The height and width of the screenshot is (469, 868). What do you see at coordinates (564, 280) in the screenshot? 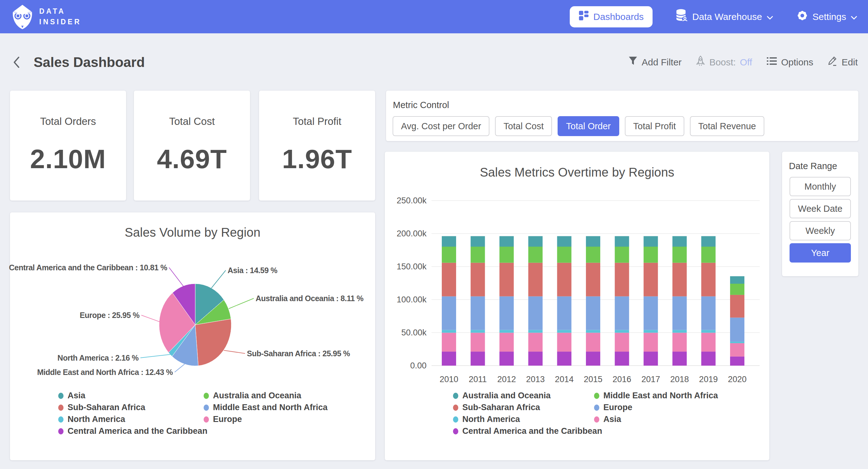
I see `bar-segment-sub-saharan-africa-2014` at bounding box center [564, 280].